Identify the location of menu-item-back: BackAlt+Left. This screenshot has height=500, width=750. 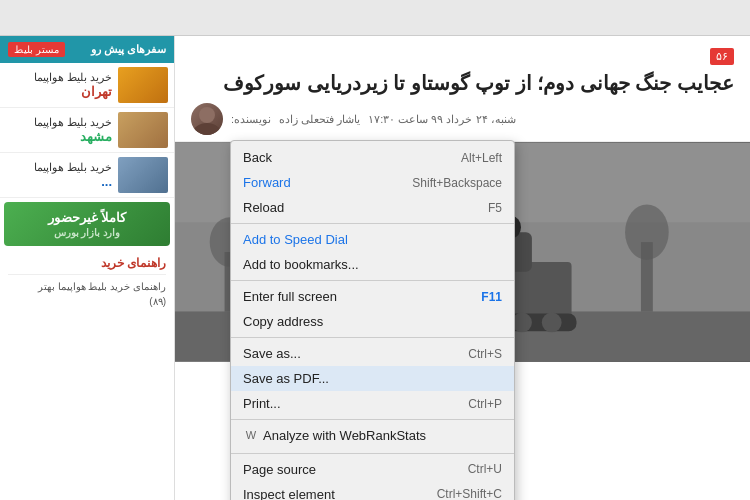
(372, 158).